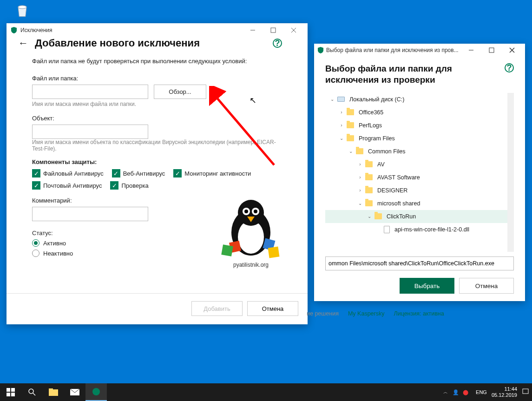 The image size is (532, 401). I want to click on check-scan: ✓Проверка, so click(129, 185).